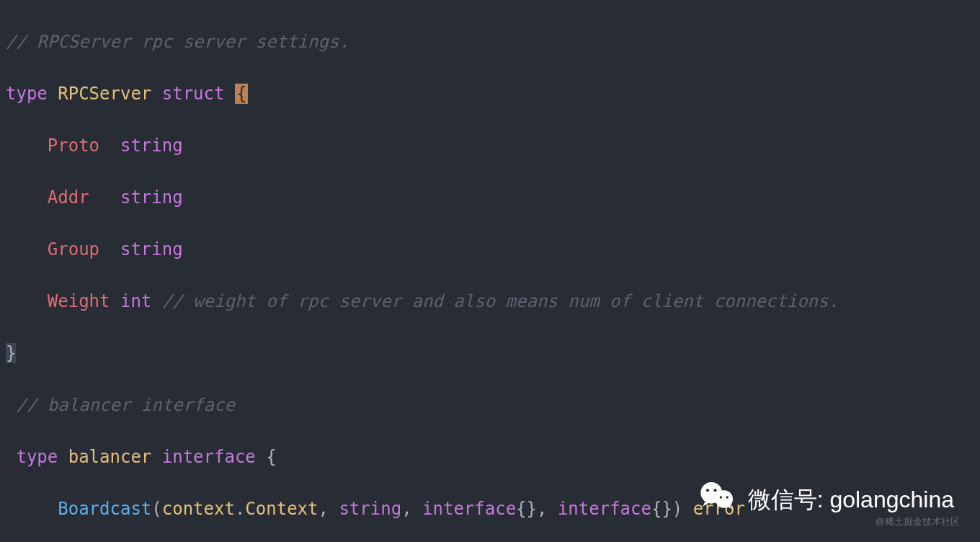 This screenshot has width=980, height=542. I want to click on field-type: int, so click(135, 301).